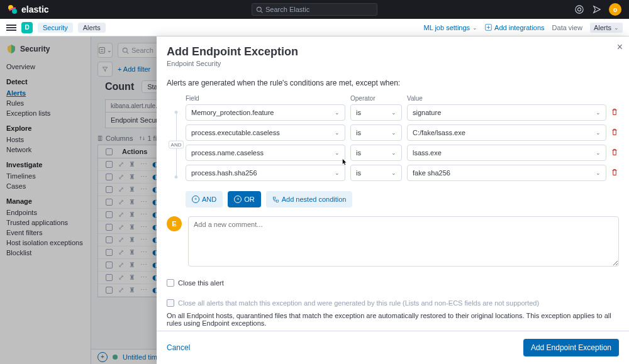  Describe the element at coordinates (403, 199) in the screenshot. I see `condition-buttons: +AND +OR Add nested condition` at that location.